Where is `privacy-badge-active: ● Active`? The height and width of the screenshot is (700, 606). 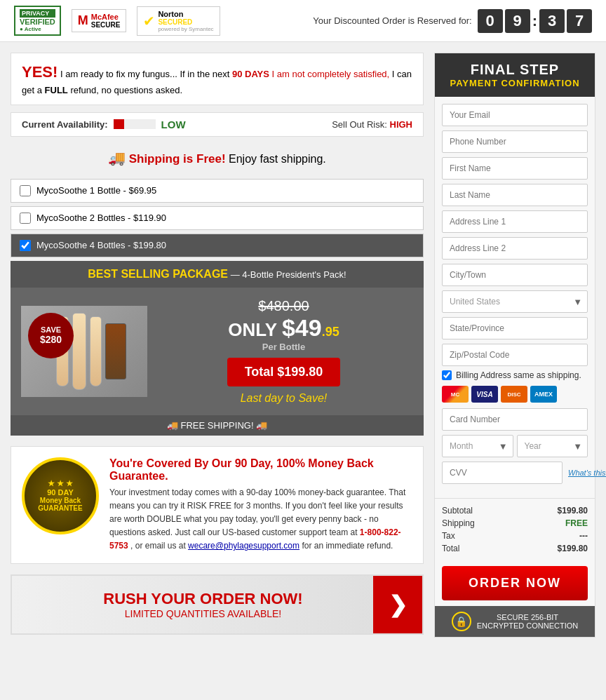
privacy-badge-active: ● Active is located at coordinates (38, 29).